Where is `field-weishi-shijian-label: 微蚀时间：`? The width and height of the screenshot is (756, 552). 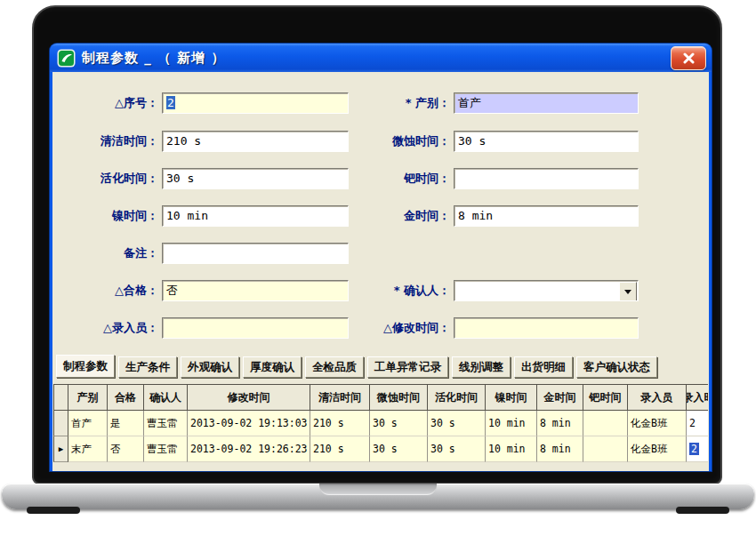 field-weishi-shijian-label: 微蚀时间： is located at coordinates (393, 141).